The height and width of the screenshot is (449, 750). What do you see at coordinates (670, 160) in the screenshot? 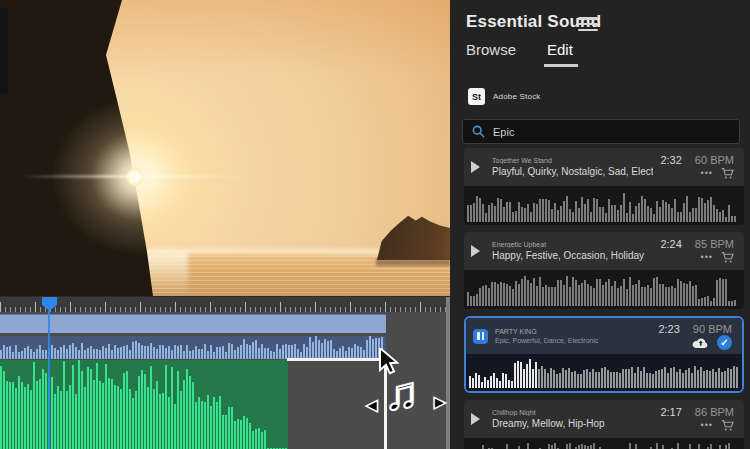
I see `track-duration: 2:32` at bounding box center [670, 160].